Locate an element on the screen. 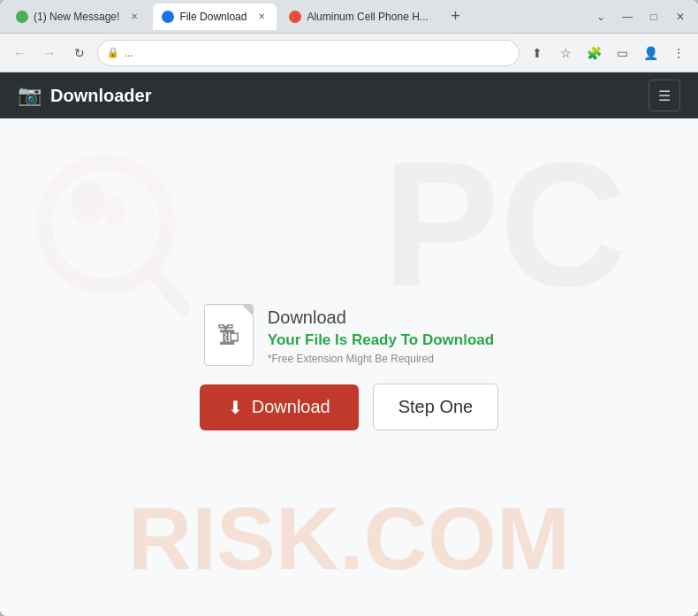 Image resolution: width=698 pixels, height=616 pixels. file-text-info: Download Your File Is Ready To Download … is located at coordinates (381, 334).